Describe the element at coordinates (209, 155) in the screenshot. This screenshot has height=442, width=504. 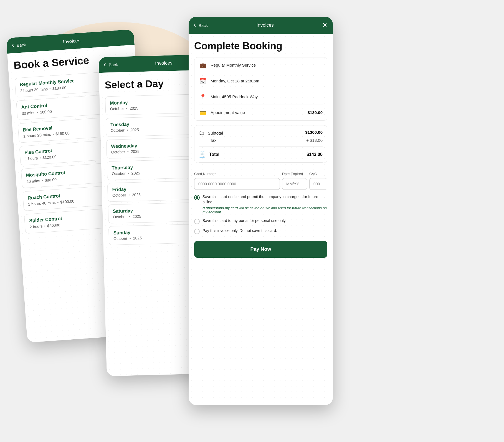
I see `total-label-row: 🧾 Total` at that location.